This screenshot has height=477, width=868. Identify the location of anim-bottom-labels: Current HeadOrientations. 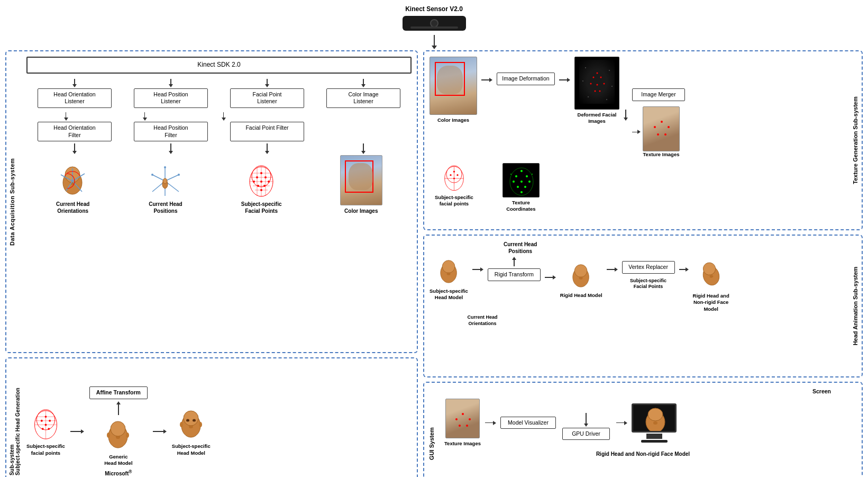
(636, 321).